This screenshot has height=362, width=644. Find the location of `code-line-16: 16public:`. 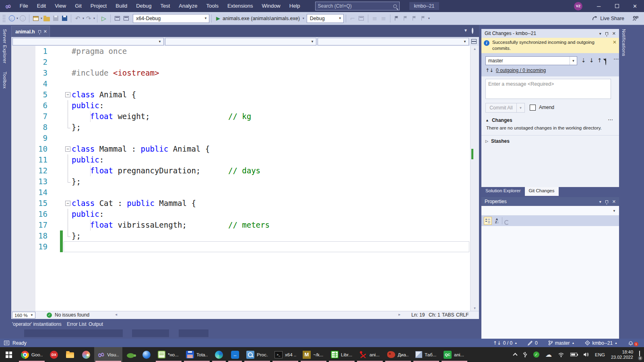

code-line-16: 16public: is located at coordinates (241, 214).